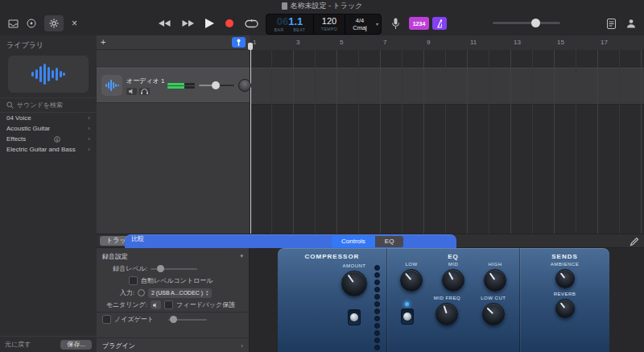  I want to click on sends-section: SENDS AMBIENCE REVERB, so click(564, 300).